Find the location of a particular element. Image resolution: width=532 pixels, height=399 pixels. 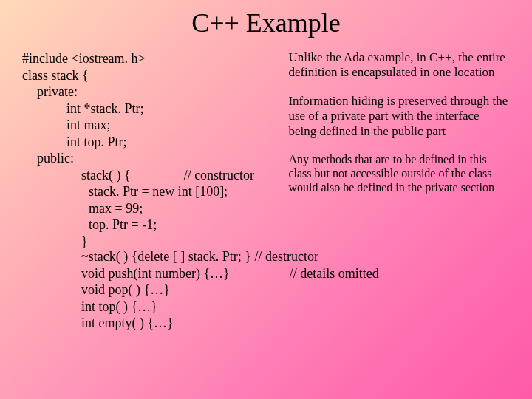

code-line: private: is located at coordinates (154, 92).